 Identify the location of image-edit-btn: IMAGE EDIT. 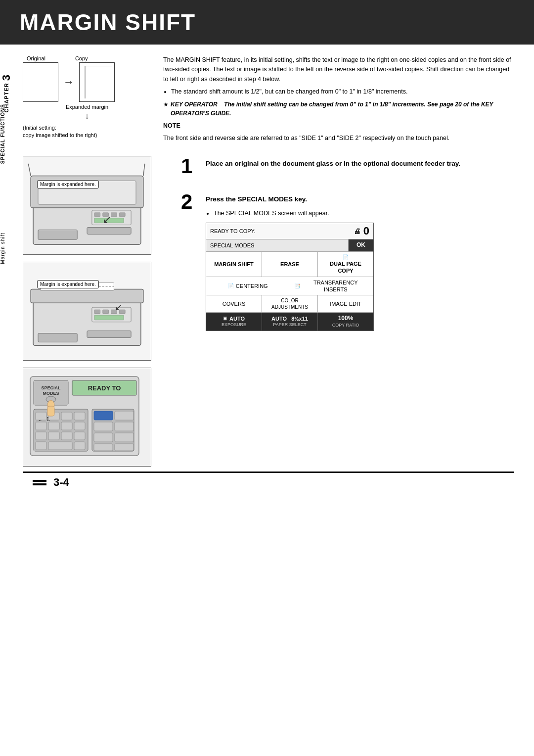
(346, 304).